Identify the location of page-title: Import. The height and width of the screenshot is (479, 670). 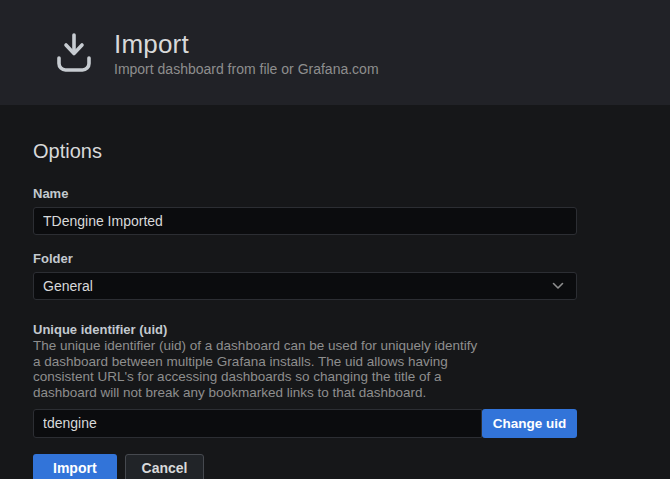
(246, 44).